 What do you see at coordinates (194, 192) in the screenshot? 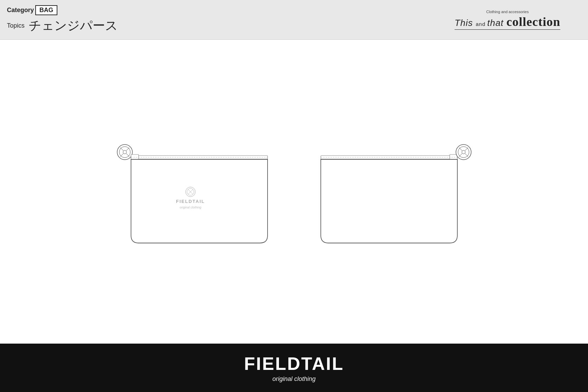
I see `bag-left-svg: FIELDTAIL original clothing` at bounding box center [194, 192].